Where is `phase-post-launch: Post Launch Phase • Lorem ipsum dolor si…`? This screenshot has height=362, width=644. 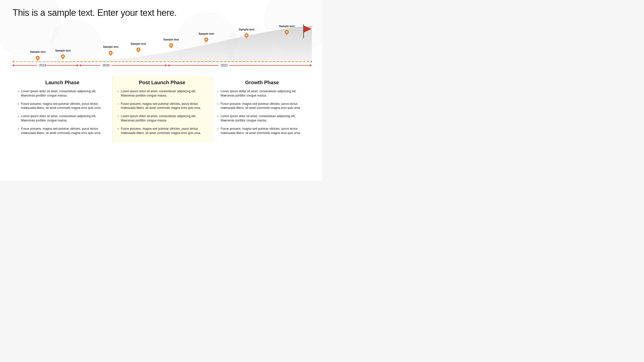 phase-post-launch: Post Launch Phase • Lorem ipsum dolor si… is located at coordinates (163, 109).